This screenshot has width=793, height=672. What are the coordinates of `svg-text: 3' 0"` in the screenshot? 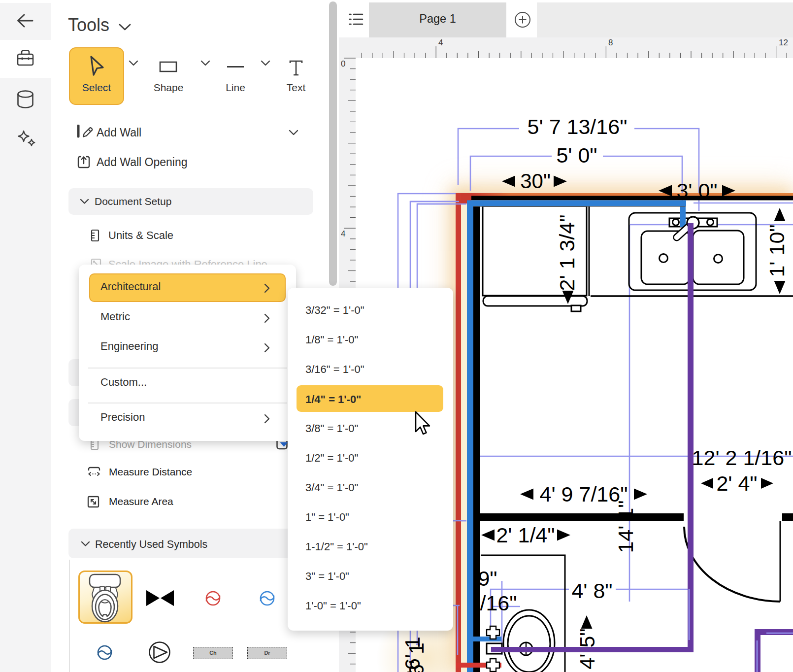 It's located at (696, 191).